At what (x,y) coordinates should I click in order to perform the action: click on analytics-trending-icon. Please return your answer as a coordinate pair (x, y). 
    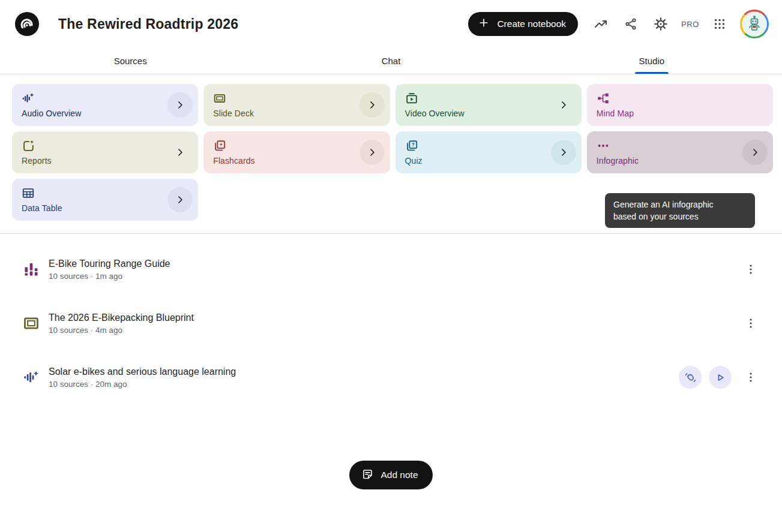
    Looking at the image, I should click on (601, 24).